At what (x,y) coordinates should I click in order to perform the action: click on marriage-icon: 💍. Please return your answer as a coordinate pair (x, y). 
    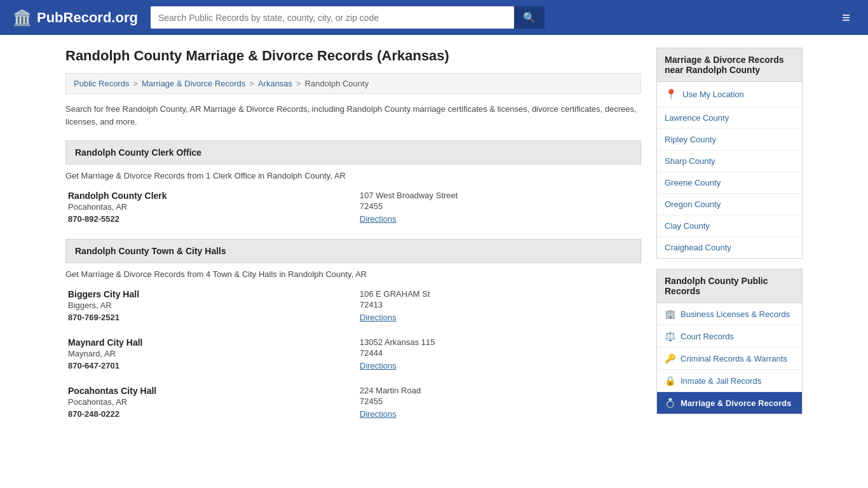
    Looking at the image, I should click on (670, 403).